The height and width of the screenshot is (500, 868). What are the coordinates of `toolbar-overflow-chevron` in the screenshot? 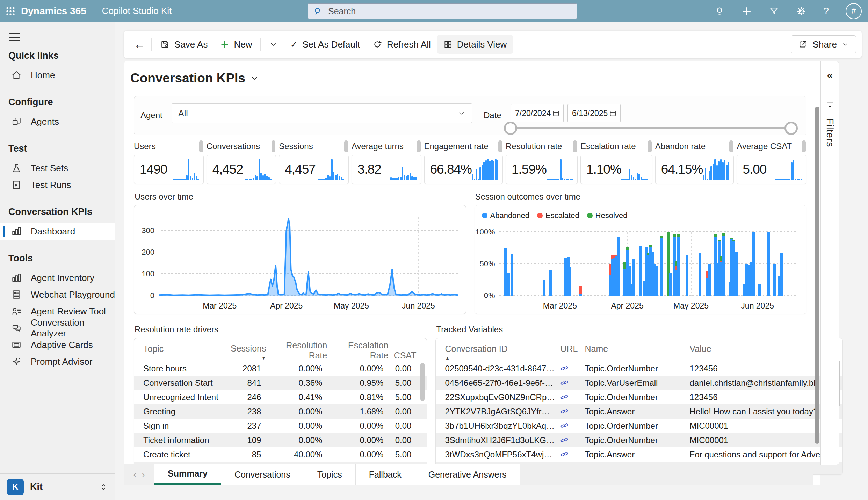 It's located at (273, 44).